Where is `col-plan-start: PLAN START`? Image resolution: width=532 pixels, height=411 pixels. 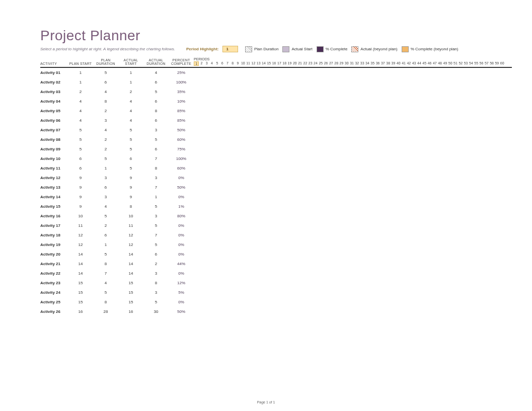
col-plan-start: PLAN START is located at coordinates (81, 64).